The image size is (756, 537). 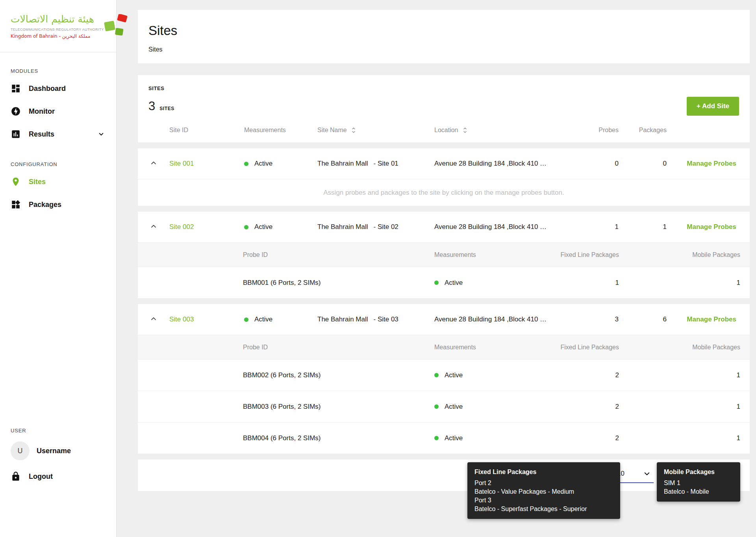 What do you see at coordinates (339, 283) in the screenshot?
I see `probe-id-cell: BBM001 (6 Ports, 2 SIMs)` at bounding box center [339, 283].